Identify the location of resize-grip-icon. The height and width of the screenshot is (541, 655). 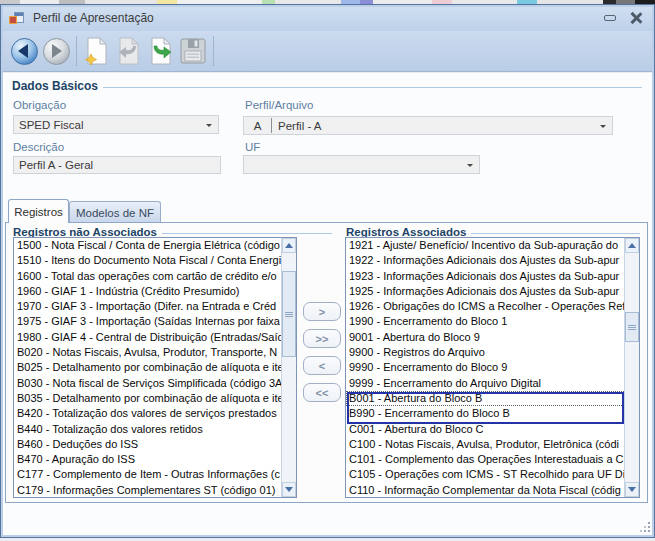
(641, 523).